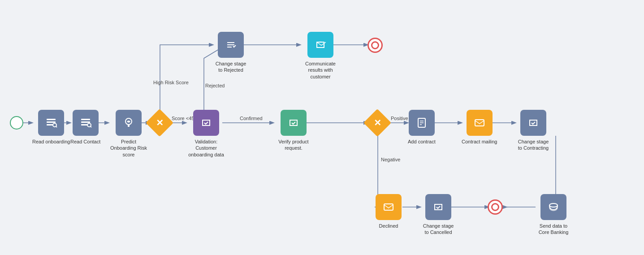  Describe the element at coordinates (400, 118) in the screenshot. I see `label-positive: Positive` at that location.